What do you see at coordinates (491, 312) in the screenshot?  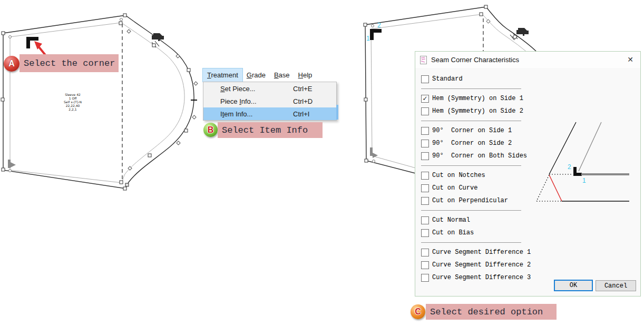 I see `annotation-label-c: Select desired option` at bounding box center [491, 312].